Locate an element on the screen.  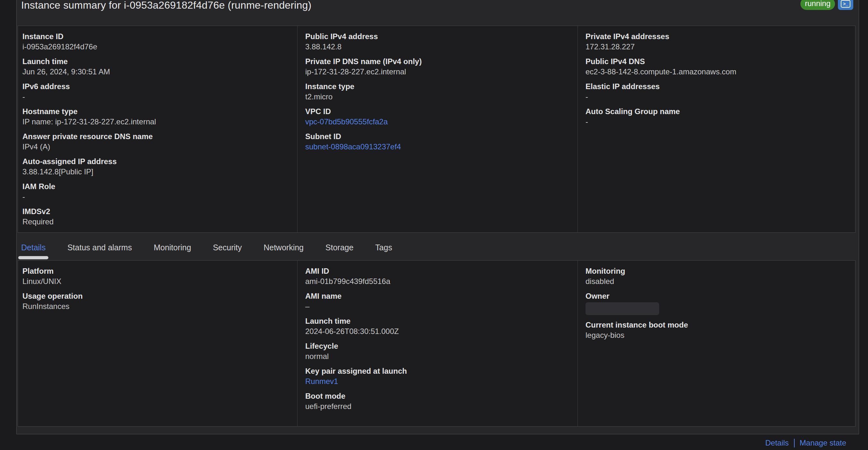
field-label: Launch time is located at coordinates (157, 61).